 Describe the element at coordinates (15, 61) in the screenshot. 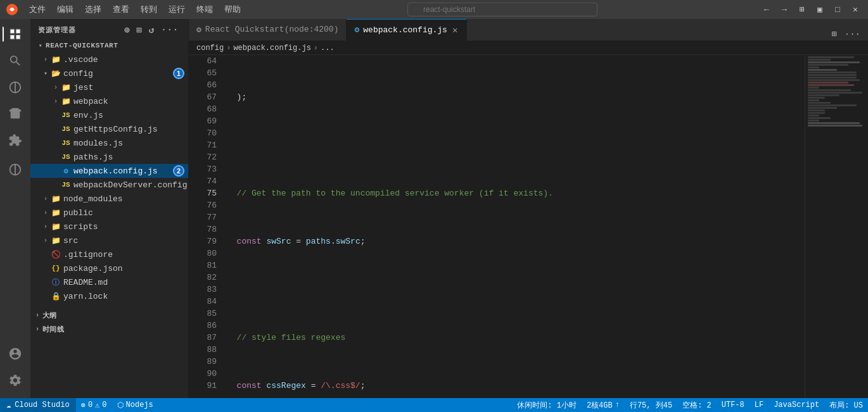

I see `activity-search` at that location.